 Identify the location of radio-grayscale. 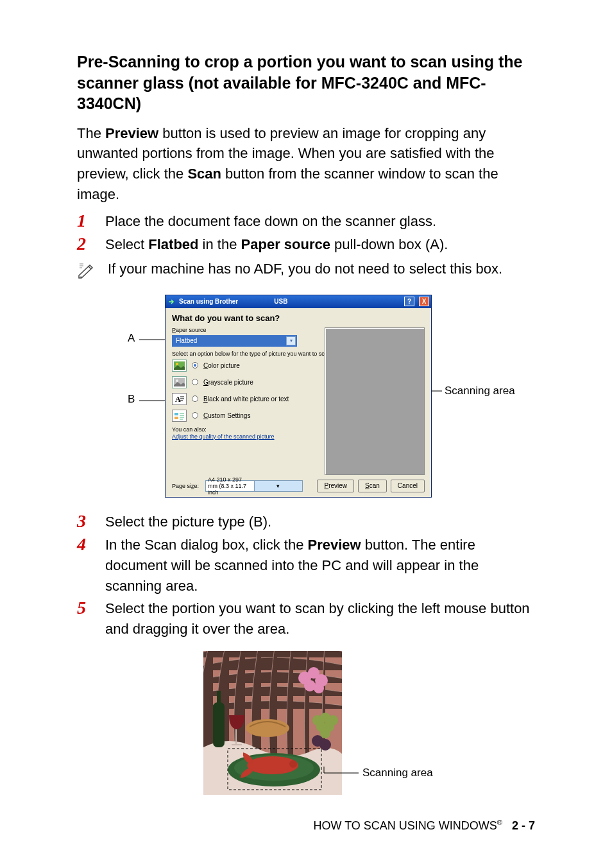
(195, 382).